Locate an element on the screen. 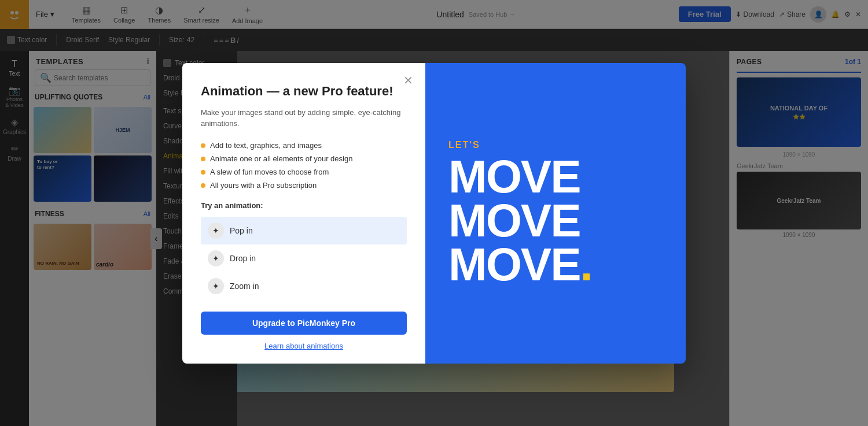 This screenshot has width=868, height=426. feature-item-4: All yours with a Pro subscription is located at coordinates (304, 185).